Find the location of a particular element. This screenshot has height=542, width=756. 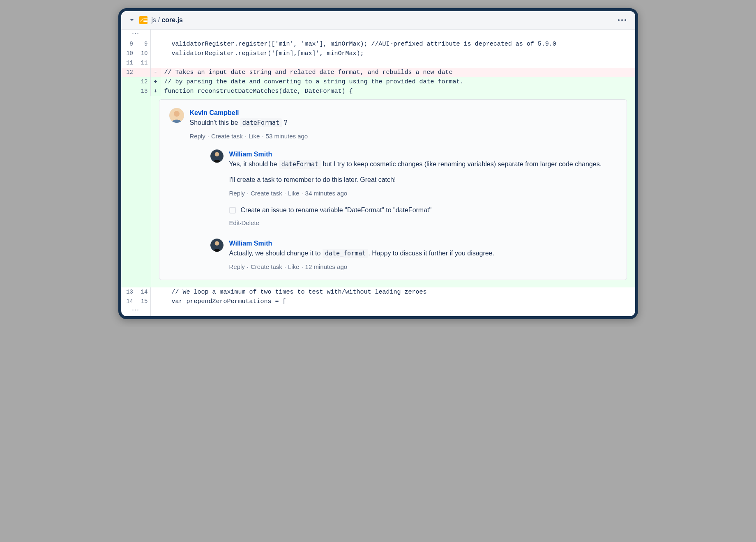

diff-line-added: 12 + // by parsing the date and converti… is located at coordinates (378, 82).